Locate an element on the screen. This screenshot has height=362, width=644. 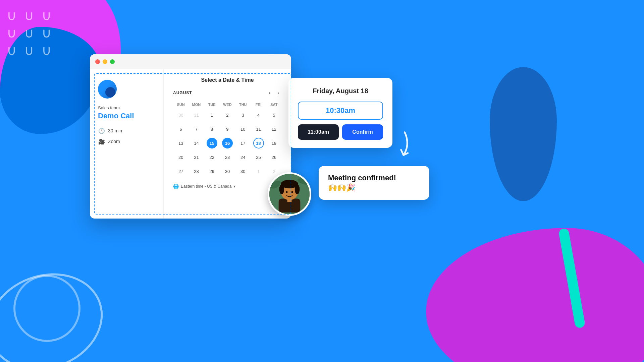
clock-icon: 🕐 is located at coordinates (102, 131).